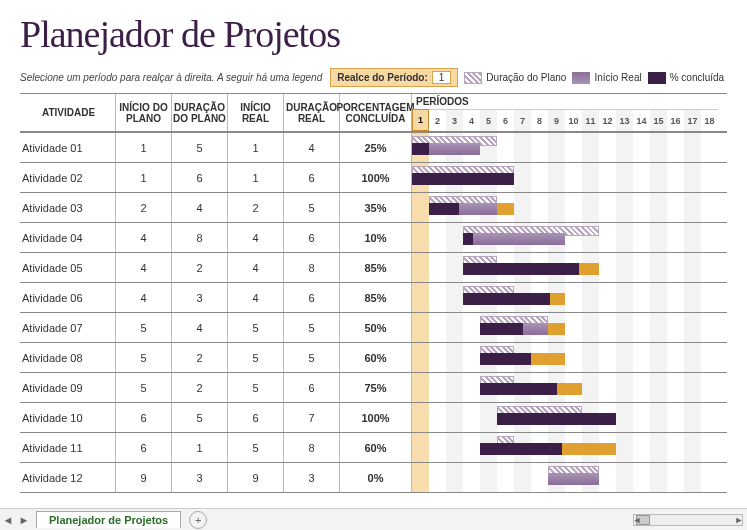  What do you see at coordinates (739, 520) in the screenshot?
I see `scroll-right-icon: ►` at bounding box center [739, 520].